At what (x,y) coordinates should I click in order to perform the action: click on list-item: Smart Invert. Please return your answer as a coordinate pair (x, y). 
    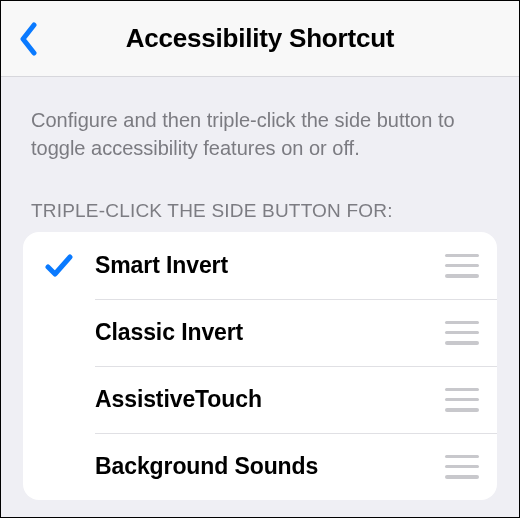
    Looking at the image, I should click on (260, 266).